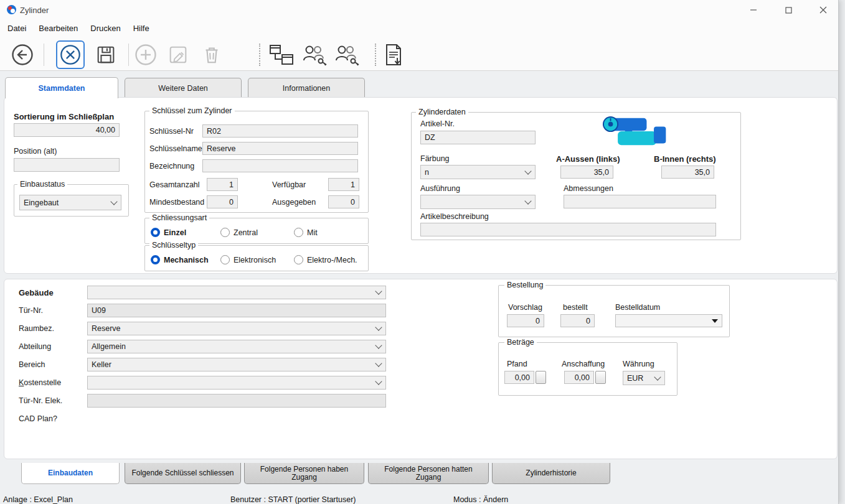  I want to click on maximize-button, so click(788, 10).